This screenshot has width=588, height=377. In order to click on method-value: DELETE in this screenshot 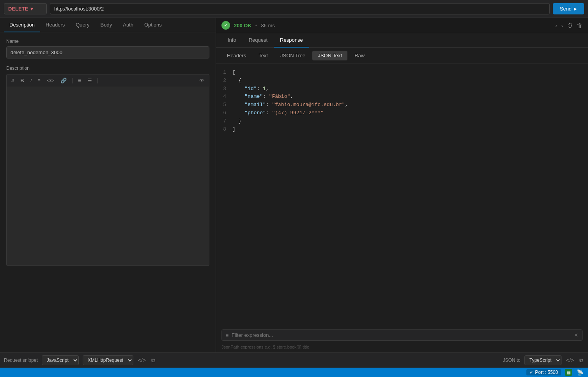, I will do `click(18, 9)`.